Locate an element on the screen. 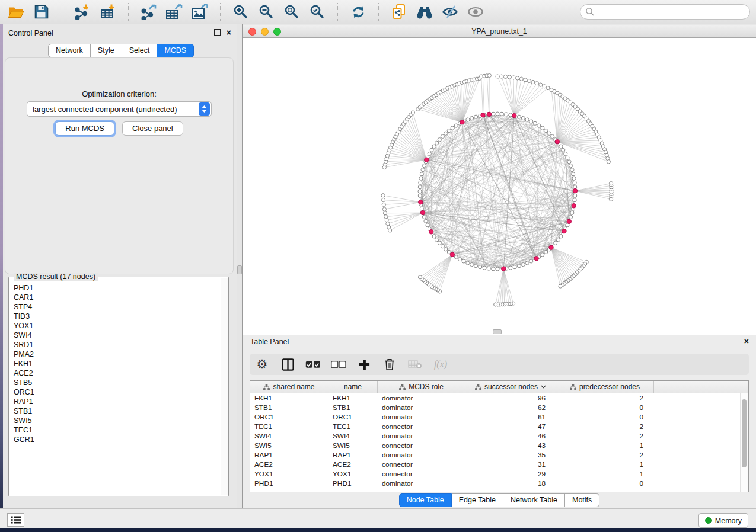  toolbar-separator is located at coordinates (128, 12).